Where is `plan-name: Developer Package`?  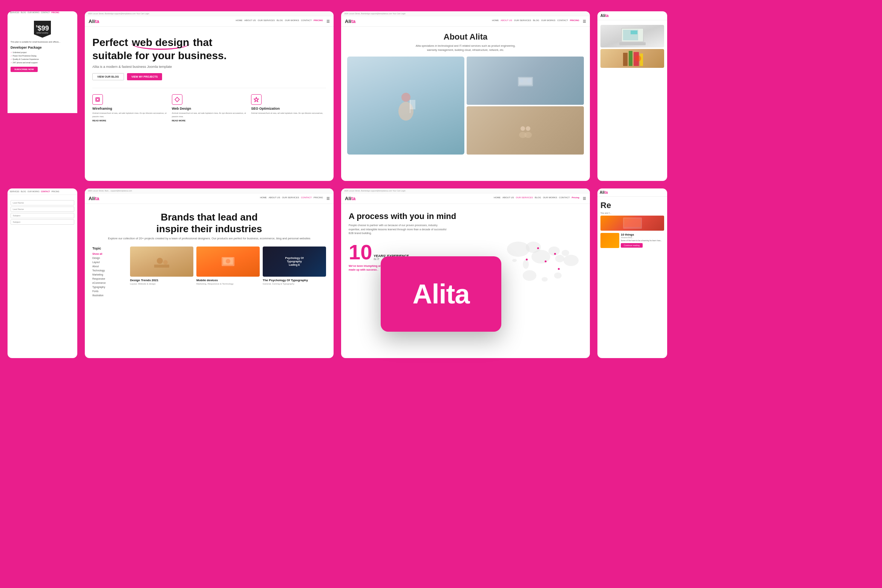 plan-name: Developer Package is located at coordinates (42, 47).